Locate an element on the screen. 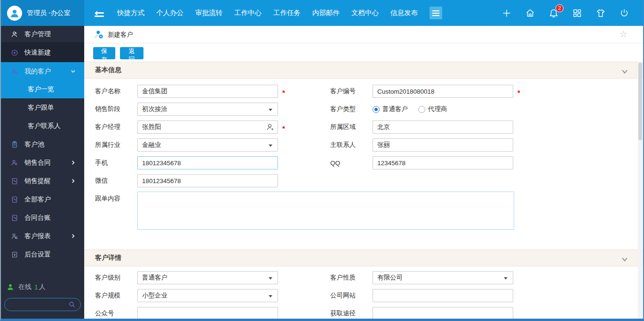  radio-agent: 代理商 is located at coordinates (433, 109).